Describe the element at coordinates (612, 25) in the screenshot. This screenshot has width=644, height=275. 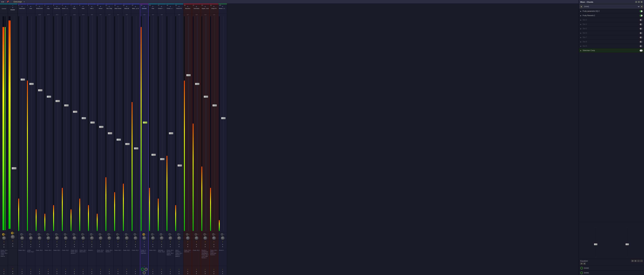
I see `plugin-slot4: ▶ Slot 4` at that location.